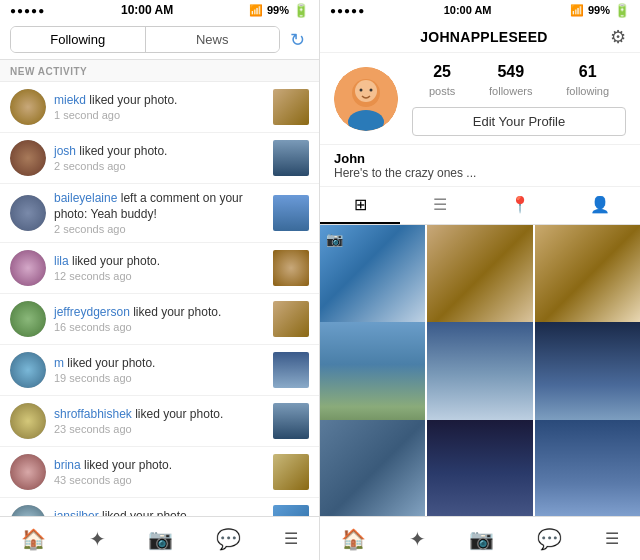 This screenshot has height=560, width=640. What do you see at coordinates (160, 108) in the screenshot?
I see `activity-content: miekd liked your photo.1 second ago` at bounding box center [160, 108].